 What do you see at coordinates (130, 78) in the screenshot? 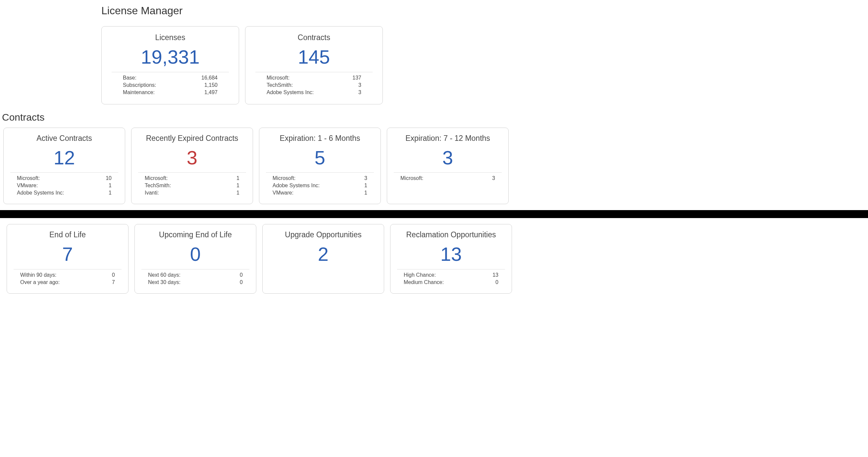
I see `detail-label: Base:` at bounding box center [130, 78].